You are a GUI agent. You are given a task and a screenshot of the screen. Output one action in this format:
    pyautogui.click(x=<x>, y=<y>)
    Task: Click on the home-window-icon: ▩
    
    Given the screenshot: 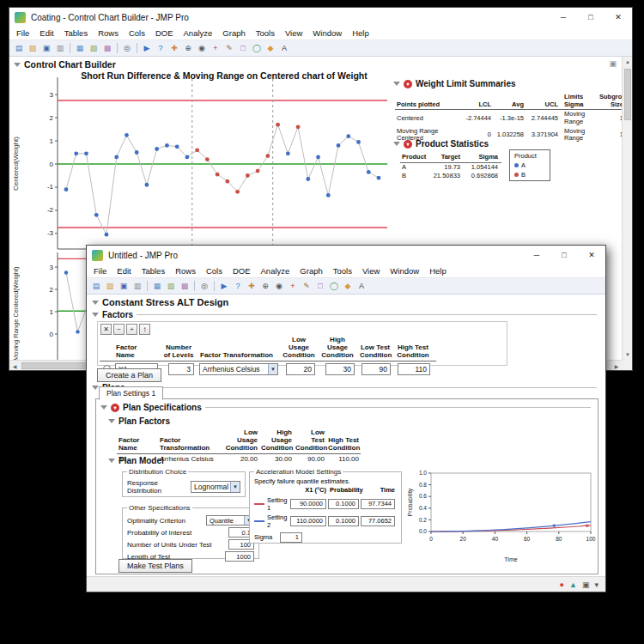 What is the action you would take?
    pyautogui.click(x=107, y=48)
    